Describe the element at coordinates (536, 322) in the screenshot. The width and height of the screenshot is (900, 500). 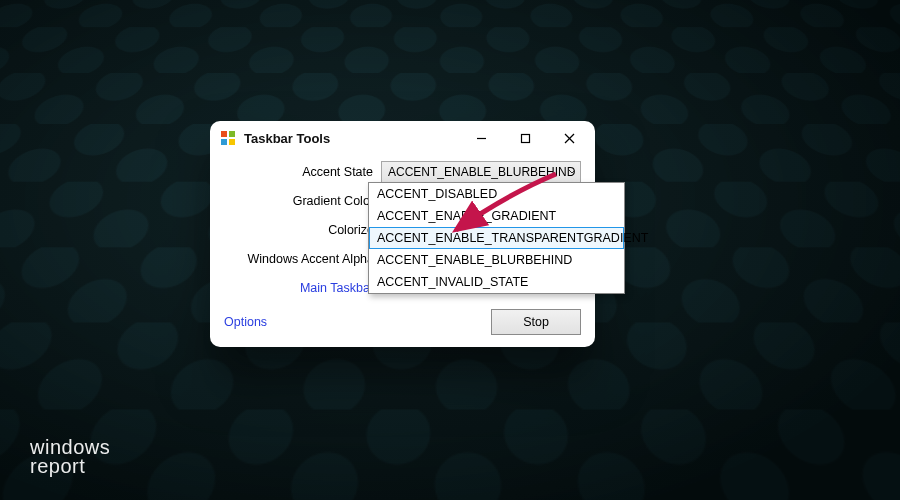
I see `stop-button-label: Stop` at that location.